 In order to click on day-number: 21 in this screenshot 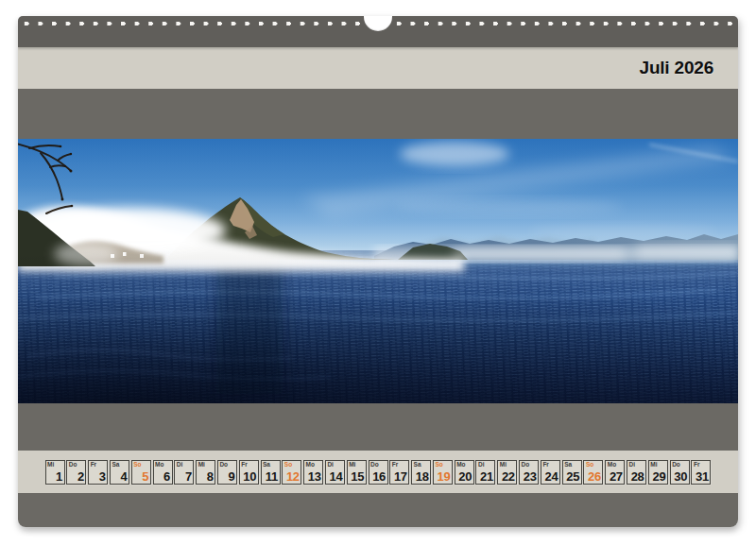, I will do `click(487, 476)`.